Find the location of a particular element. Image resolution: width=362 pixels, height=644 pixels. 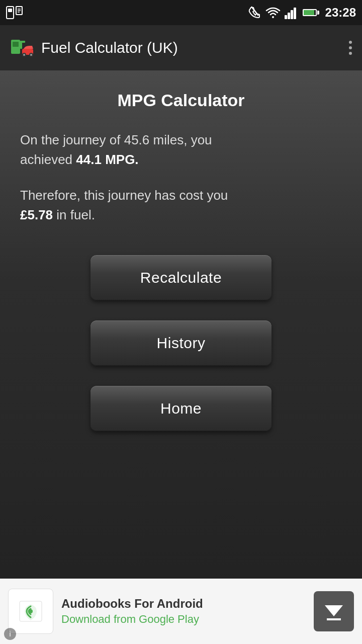

app-bar: Fuel Calculator (UK) is located at coordinates (181, 48).